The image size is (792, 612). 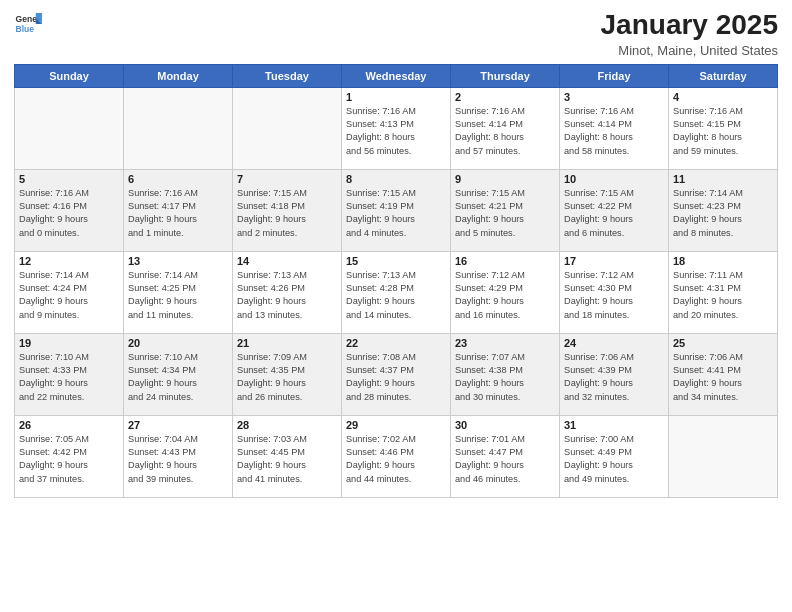 I want to click on week-row-1: 1Sunrise: 7:16 AM Sunset: 4:13 PM Daylig…, so click(x=396, y=128).